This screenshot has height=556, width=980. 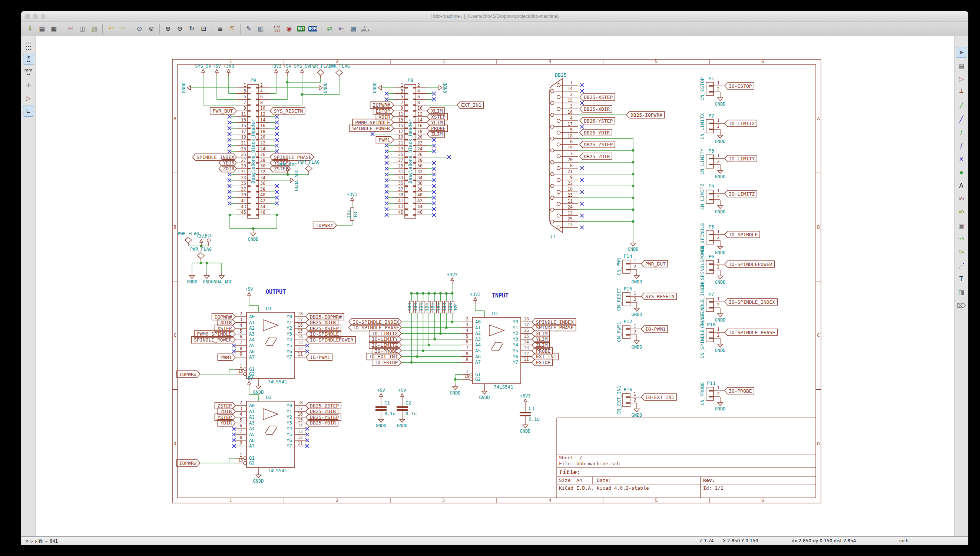 I want to click on wire-to-bus-entry-button: ∕, so click(x=961, y=132).